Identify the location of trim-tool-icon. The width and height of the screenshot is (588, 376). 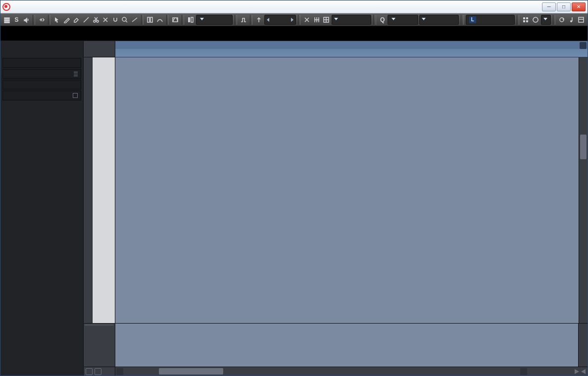
(86, 20).